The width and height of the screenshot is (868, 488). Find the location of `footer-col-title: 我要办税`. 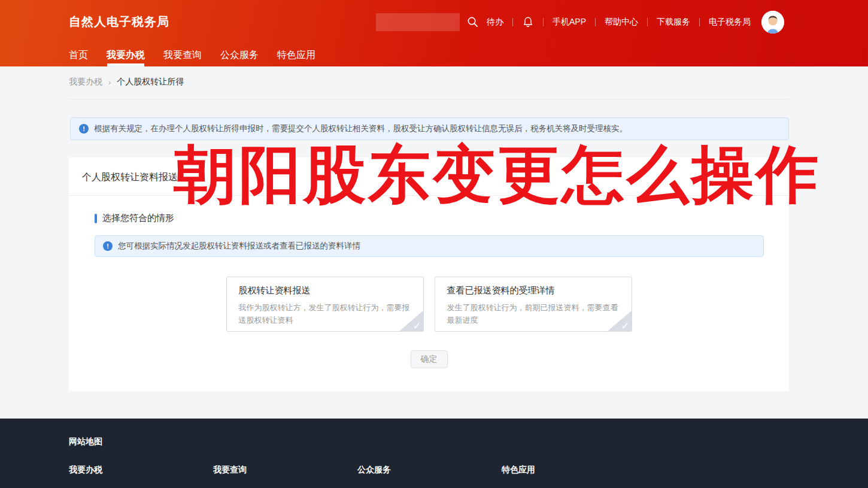

footer-col-title: 我要办税 is located at coordinates (141, 470).